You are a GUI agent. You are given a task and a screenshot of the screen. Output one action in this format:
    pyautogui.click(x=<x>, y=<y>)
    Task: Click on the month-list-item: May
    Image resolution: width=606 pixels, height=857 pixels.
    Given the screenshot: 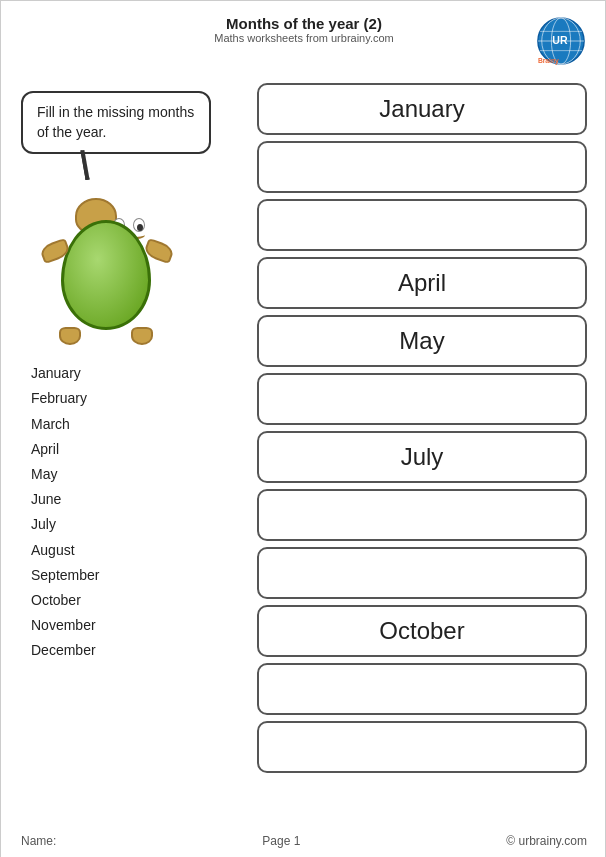 What is the action you would take?
    pyautogui.click(x=136, y=474)
    